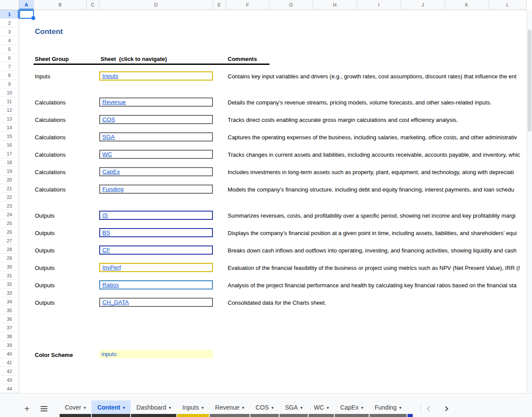 Image resolution: width=532 pixels, height=417 pixels. I want to click on tab-capex: CapEx▾, so click(352, 409).